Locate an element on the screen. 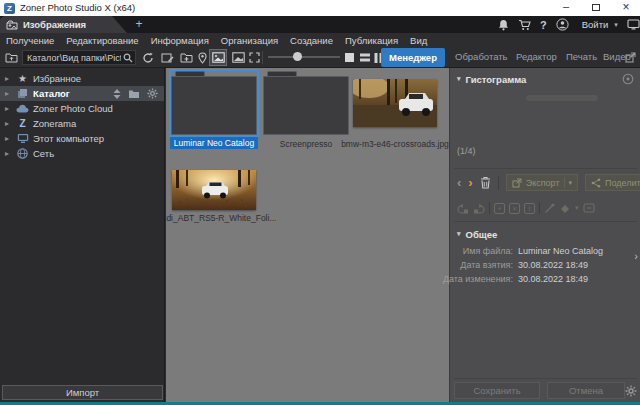 Image resolution: width=640 pixels, height=405 pixels. preview-icon is located at coordinates (238, 58).